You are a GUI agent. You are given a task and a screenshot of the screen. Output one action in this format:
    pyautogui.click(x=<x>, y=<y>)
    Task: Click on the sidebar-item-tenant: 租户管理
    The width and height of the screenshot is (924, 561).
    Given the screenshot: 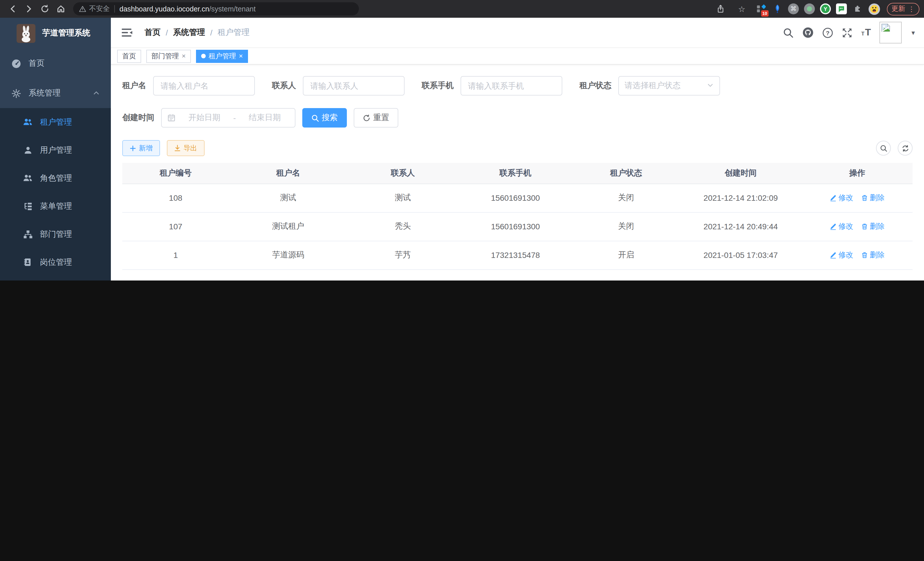 What is the action you would take?
    pyautogui.click(x=56, y=122)
    